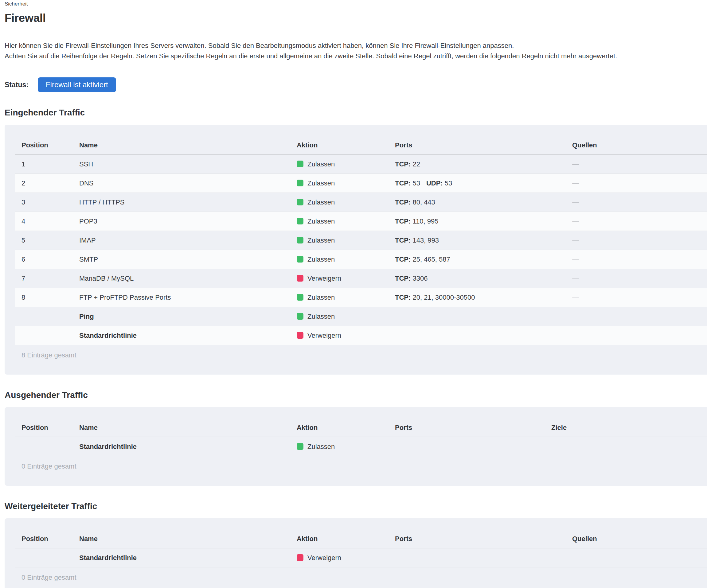  What do you see at coordinates (477, 279) in the screenshot?
I see `cell-ports: TCP: 3306` at bounding box center [477, 279].